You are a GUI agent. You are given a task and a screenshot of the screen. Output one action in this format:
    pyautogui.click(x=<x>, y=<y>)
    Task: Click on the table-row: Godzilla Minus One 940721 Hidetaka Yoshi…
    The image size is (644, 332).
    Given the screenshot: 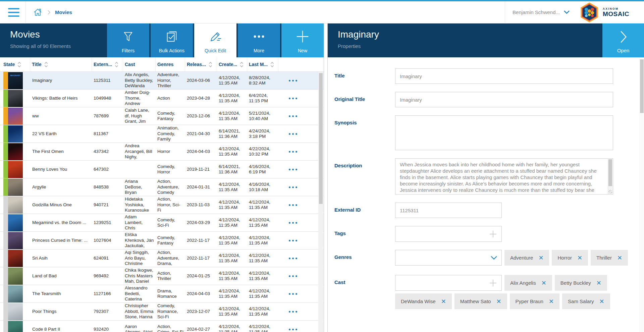 What is the action you would take?
    pyautogui.click(x=162, y=205)
    